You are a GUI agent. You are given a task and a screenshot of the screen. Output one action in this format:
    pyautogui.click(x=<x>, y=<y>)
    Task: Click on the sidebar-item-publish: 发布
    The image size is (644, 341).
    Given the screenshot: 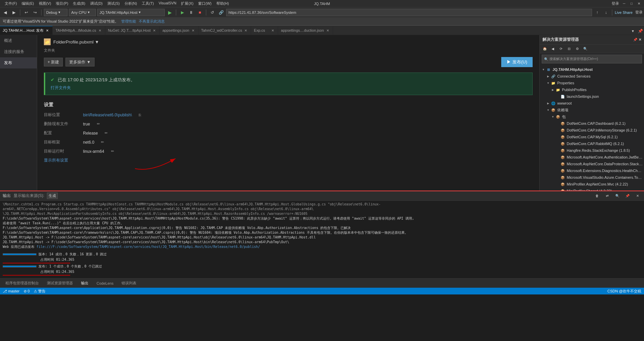 What is the action you would take?
    pyautogui.click(x=18, y=63)
    